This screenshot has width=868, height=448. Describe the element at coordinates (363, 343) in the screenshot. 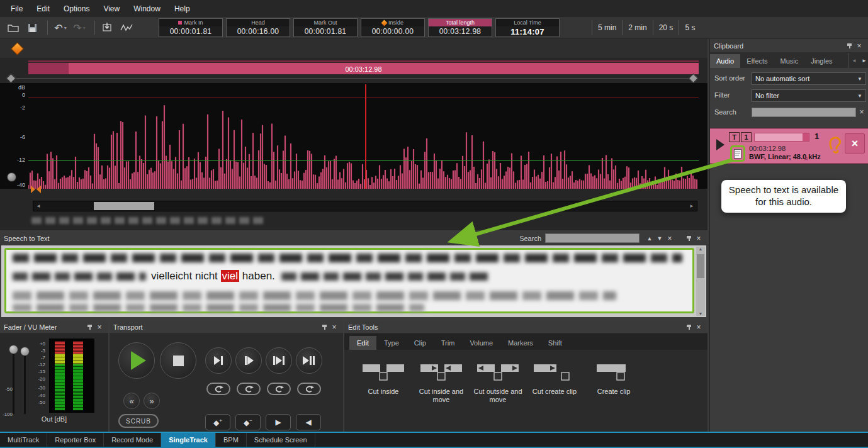

I see `tab-edit: Edit` at that location.